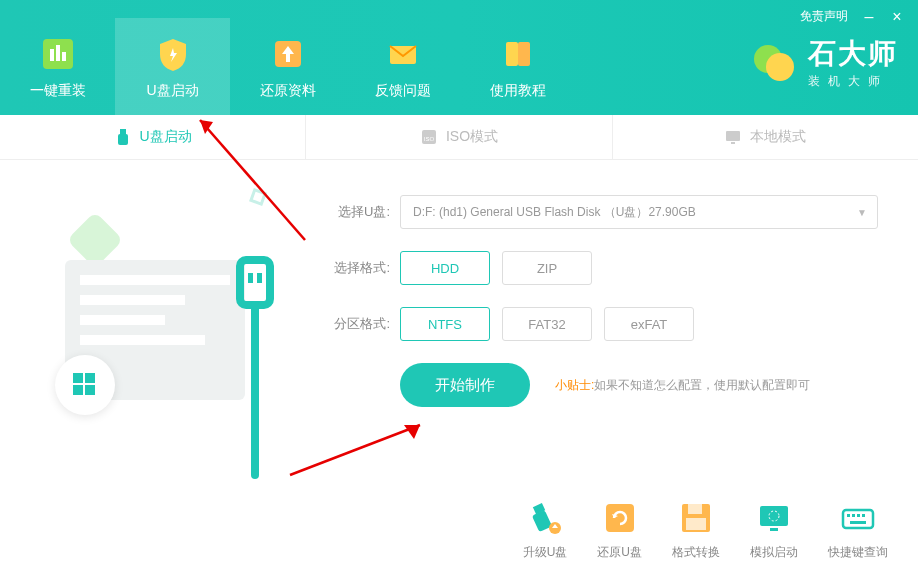 The image size is (918, 579). Describe the element at coordinates (853, 54) in the screenshot. I see `brand-title: 石大师` at that location.